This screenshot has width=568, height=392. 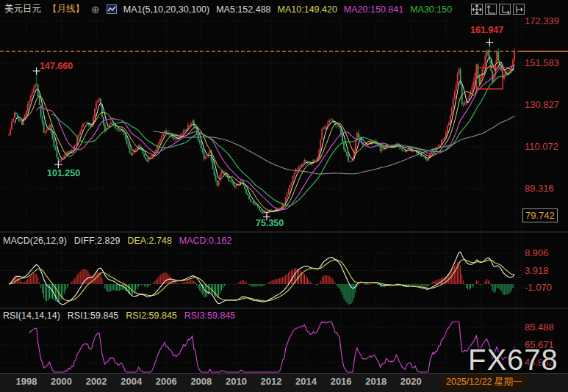 What do you see at coordinates (119, 316) in the screenshot?
I see `rsi-panel-title: RSI(14,14,14) RSI1:59.845 RSI2:59.845 RS…` at bounding box center [119, 316].